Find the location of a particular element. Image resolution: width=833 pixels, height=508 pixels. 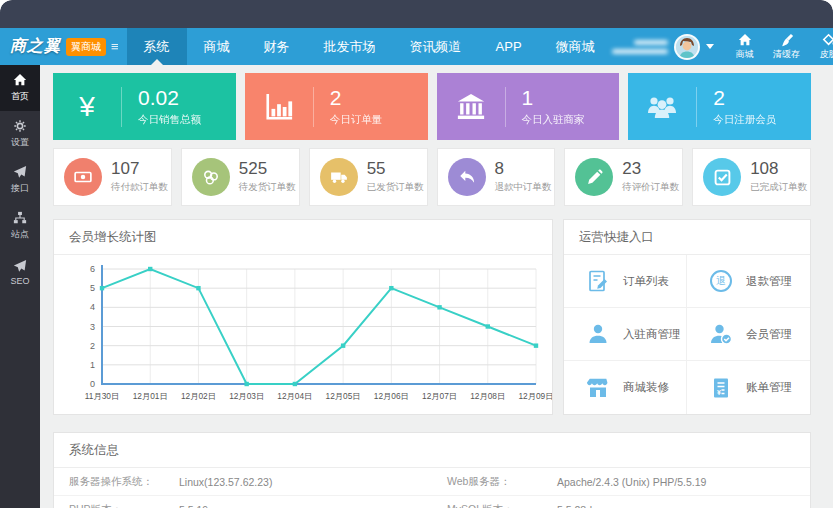

sidebar-item-settings: 设置 is located at coordinates (20, 134).